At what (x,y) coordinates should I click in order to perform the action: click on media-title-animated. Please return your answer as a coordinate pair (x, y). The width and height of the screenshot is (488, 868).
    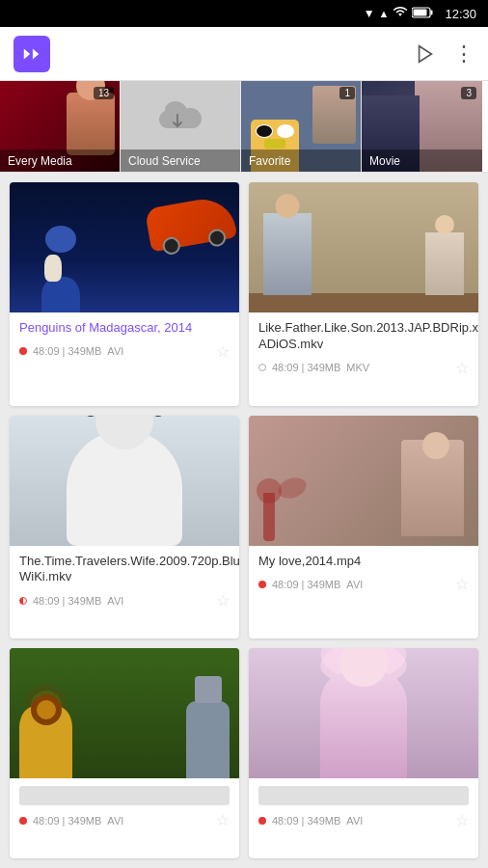
    Looking at the image, I should click on (124, 796).